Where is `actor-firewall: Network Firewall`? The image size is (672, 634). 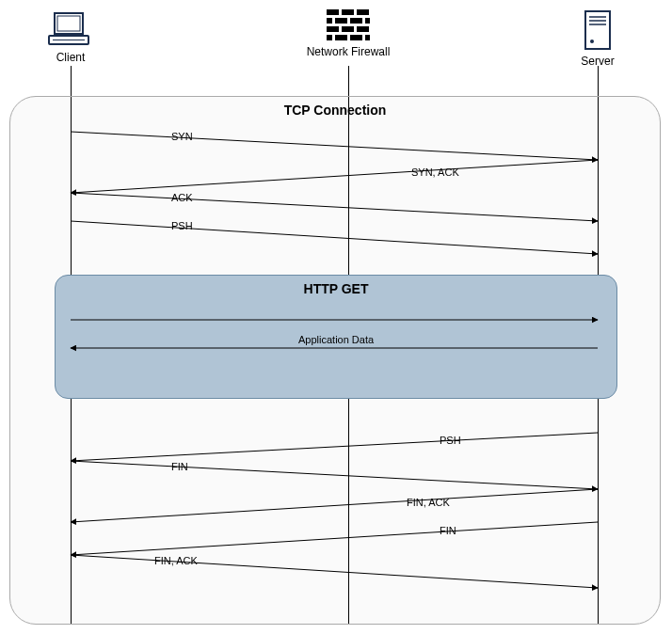 actor-firewall: Network Firewall is located at coordinates (348, 34).